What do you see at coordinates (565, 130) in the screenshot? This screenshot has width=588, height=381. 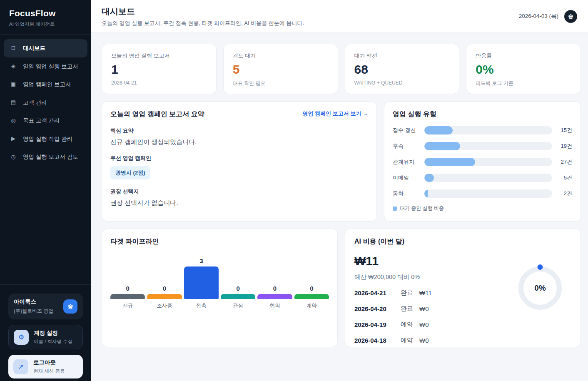 I see `execution-type-count: 15건` at bounding box center [565, 130].